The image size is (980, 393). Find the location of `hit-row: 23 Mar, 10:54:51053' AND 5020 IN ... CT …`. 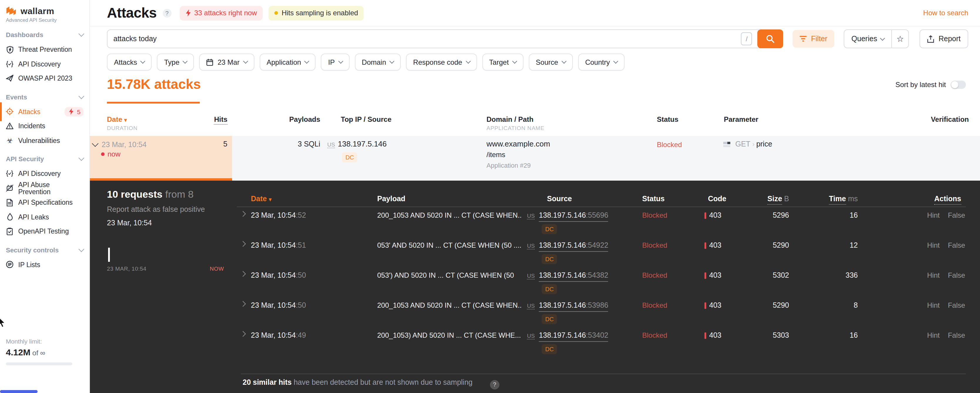

hit-row: 23 Mar, 10:54:51053' AND 5020 IN ... CT … is located at coordinates (535, 256).